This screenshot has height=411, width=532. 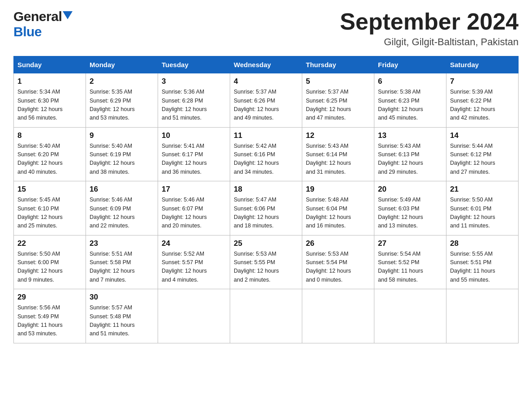 I want to click on day-info: Sunrise: 5:48 AMSunset: 6:04 PMDaylight:…, so click(x=338, y=213).